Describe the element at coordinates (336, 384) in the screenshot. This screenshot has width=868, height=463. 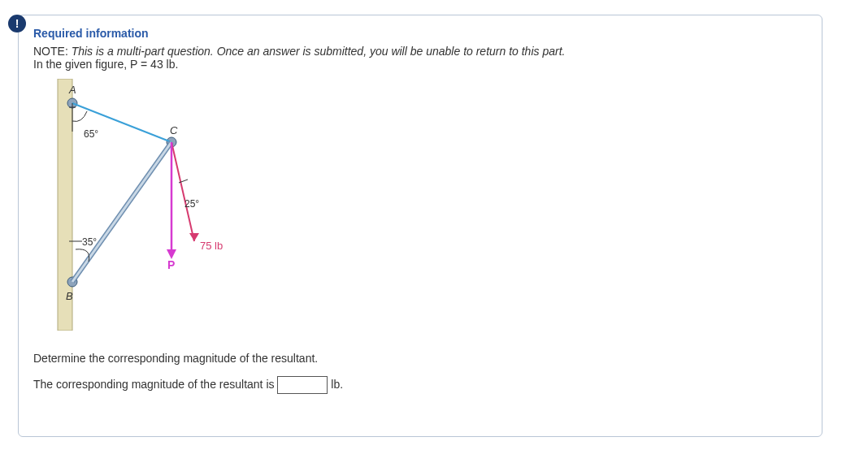
I see `answer-unit: lb.` at that location.